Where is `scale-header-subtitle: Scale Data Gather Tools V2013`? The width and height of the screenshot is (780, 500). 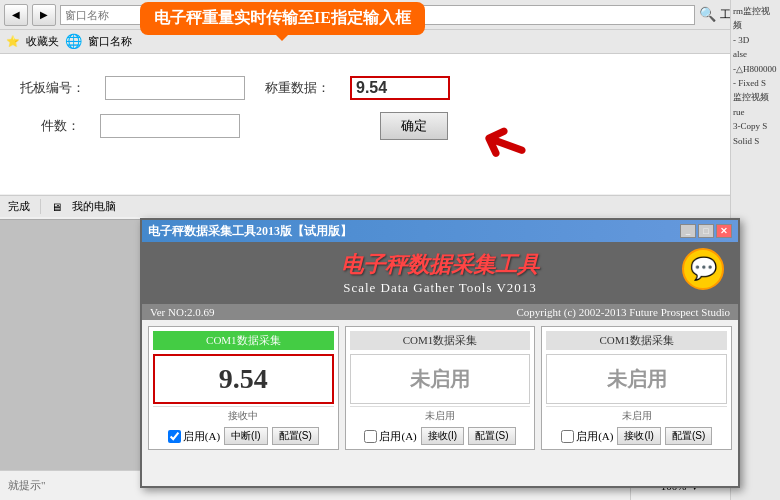
scale-header-subtitle: Scale Data Gather Tools V2013 is located at coordinates (440, 288).